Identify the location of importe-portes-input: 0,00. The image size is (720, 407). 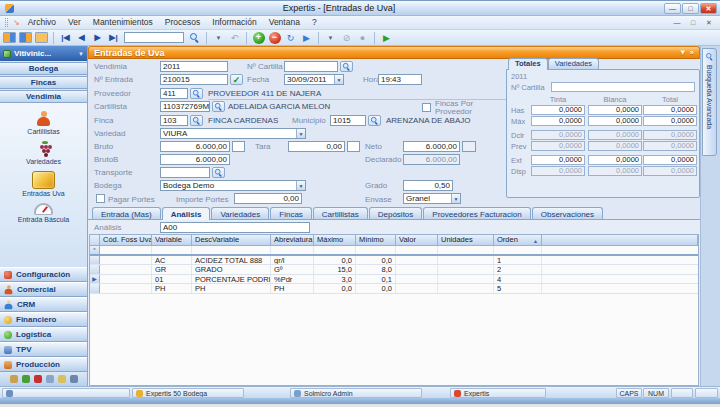
(268, 198).